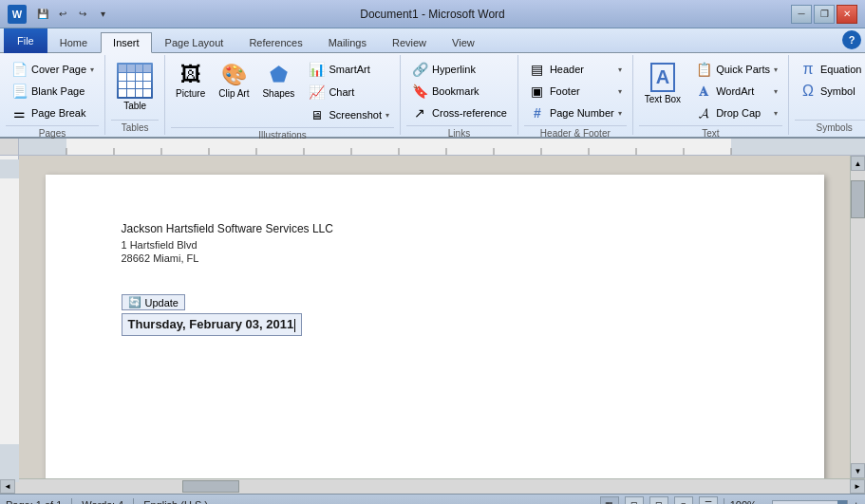 The image size is (865, 504). What do you see at coordinates (852, 40) in the screenshot?
I see `help-button: ?` at bounding box center [852, 40].